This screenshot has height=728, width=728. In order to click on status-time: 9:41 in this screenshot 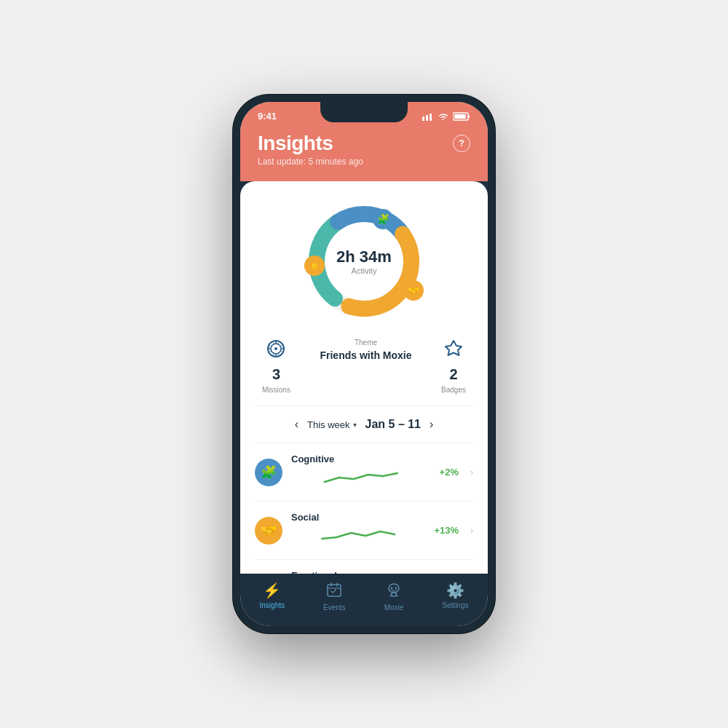, I will do `click(267, 116)`.